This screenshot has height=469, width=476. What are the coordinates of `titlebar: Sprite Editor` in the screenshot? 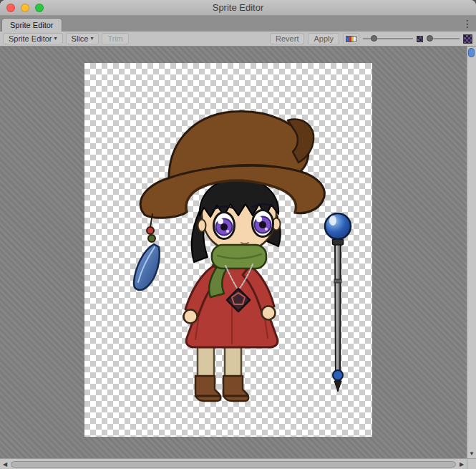 It's located at (238, 8).